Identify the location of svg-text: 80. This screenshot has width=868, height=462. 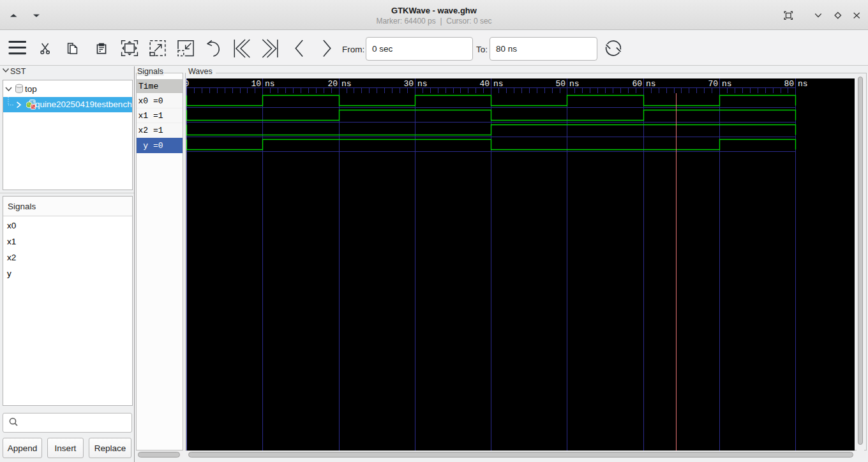
(789, 84).